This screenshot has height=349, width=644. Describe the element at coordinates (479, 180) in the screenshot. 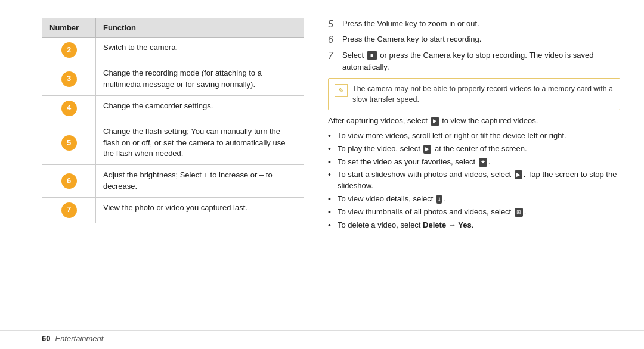

I see `bullet-text: To start a slideshow with photos and vid…` at that location.